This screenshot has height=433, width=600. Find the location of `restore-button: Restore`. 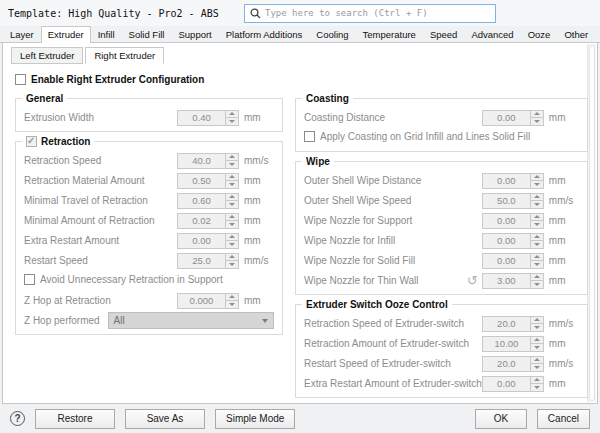

restore-button: Restore is located at coordinates (75, 419).